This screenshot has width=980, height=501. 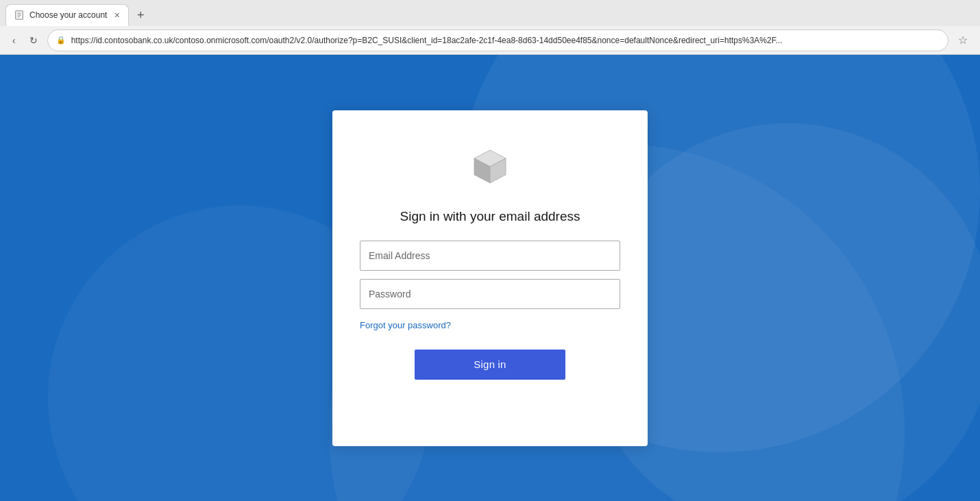 I want to click on back-button: ‹, so click(x=14, y=40).